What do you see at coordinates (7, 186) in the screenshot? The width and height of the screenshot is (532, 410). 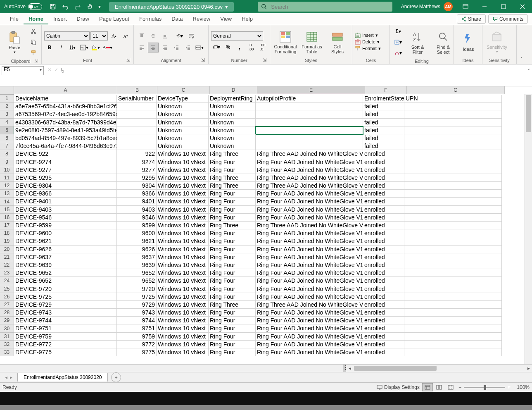 I see `row-header: 12` at bounding box center [7, 186].